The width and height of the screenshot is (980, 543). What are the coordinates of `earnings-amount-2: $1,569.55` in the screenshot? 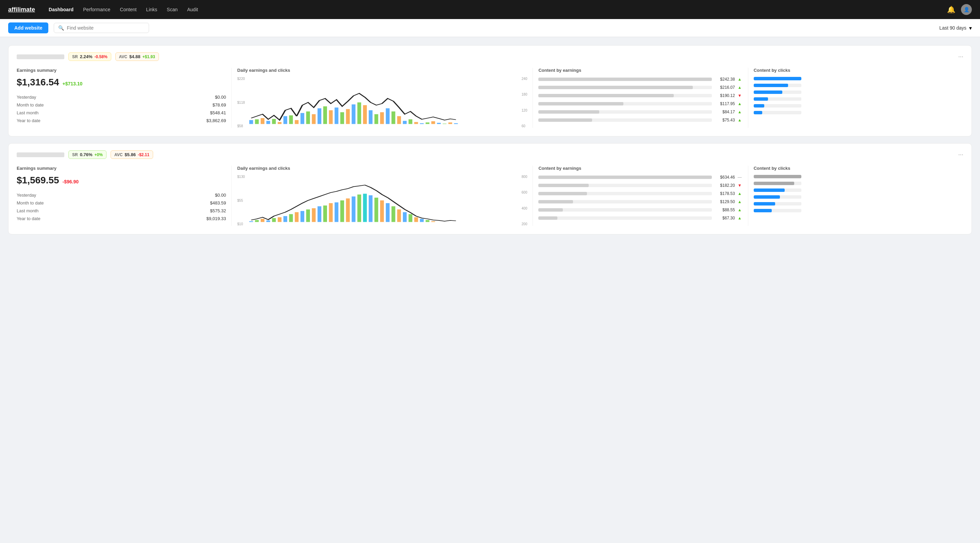 It's located at (38, 180).